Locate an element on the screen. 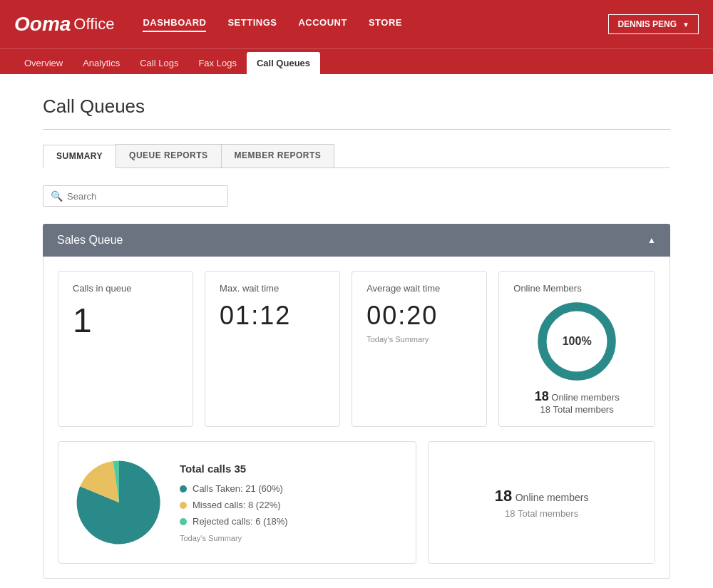  subnav-analytics: Analytics is located at coordinates (101, 63).